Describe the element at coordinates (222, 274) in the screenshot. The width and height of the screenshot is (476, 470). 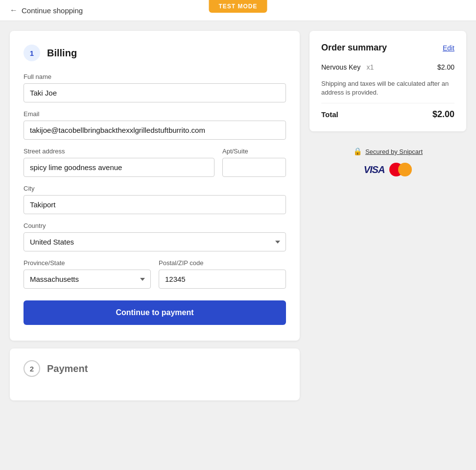
I see `postal-group: Postal/ZIP code` at that location.